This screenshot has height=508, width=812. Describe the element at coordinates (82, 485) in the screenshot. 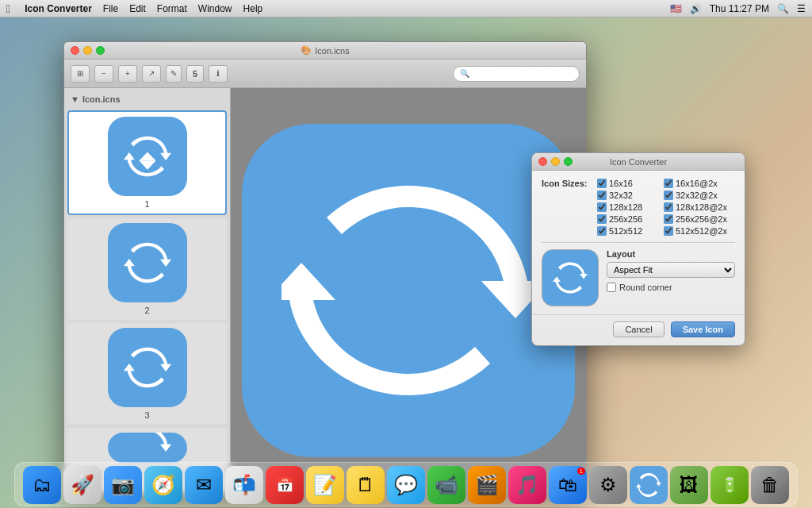

I see `dock-rocket: 🚀` at that location.